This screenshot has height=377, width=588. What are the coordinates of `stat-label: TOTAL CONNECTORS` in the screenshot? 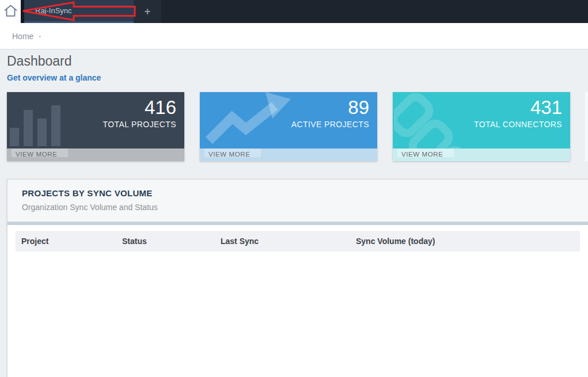 It's located at (518, 124).